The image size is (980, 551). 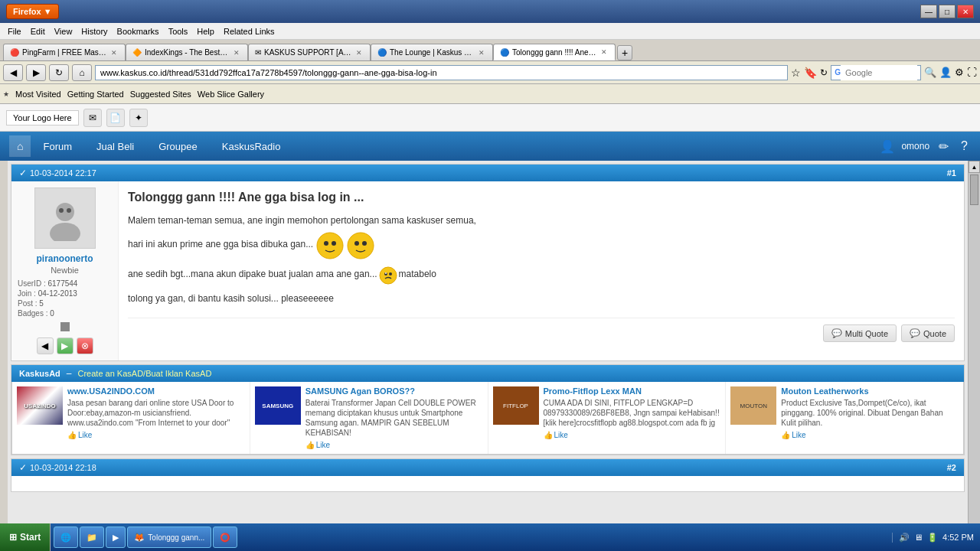 What do you see at coordinates (161, 94) in the screenshot?
I see `bookmark-suggested-sites: Suggested Sites` at bounding box center [161, 94].